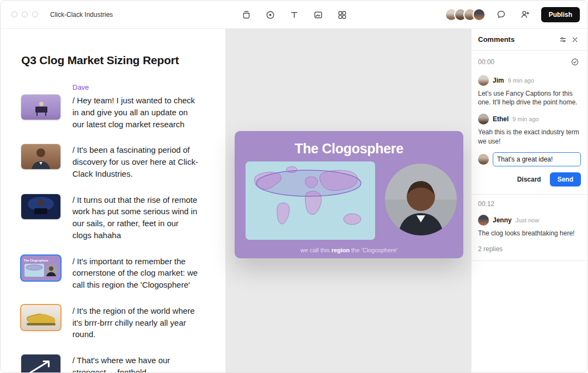 The height and width of the screenshot is (373, 588). Describe the element at coordinates (486, 62) in the screenshot. I see `thread-timestamp: 00:00` at that location.